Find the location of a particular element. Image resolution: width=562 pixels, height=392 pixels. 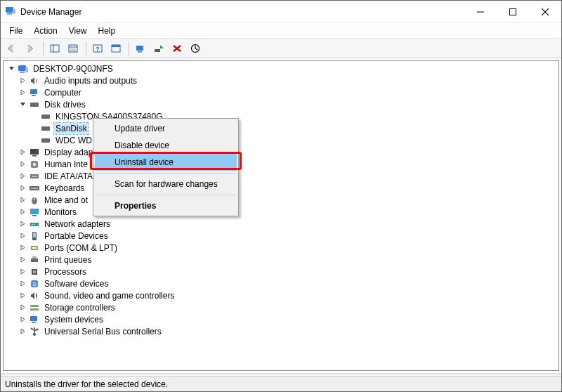

action-toolbar-button is located at coordinates (116, 48).